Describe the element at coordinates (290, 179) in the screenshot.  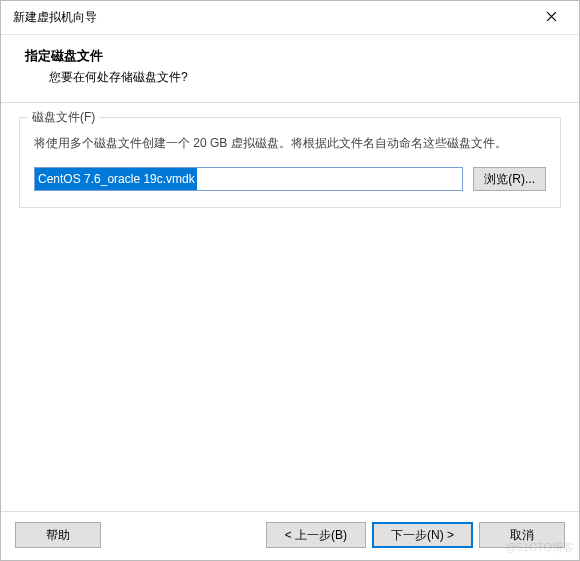
I see `file-input-row: CentOS 7.6_oracle 19c.vmdk 浏览(R)...` at that location.